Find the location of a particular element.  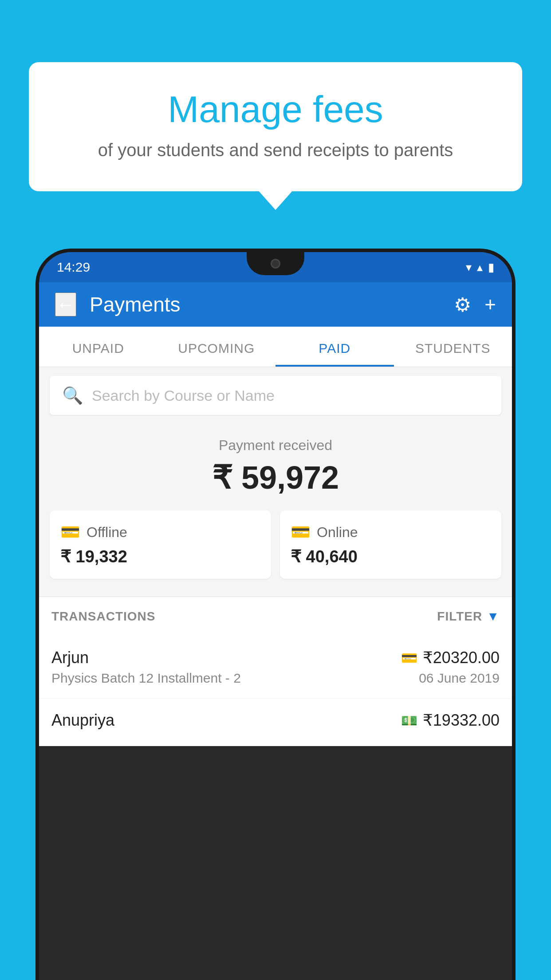

tab-unpaid: UNPAID is located at coordinates (98, 347).